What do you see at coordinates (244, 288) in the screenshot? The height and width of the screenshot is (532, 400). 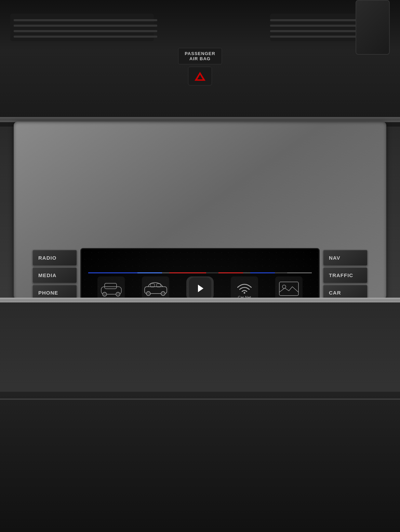 I see `app-carnet: Car-Net` at bounding box center [244, 288].